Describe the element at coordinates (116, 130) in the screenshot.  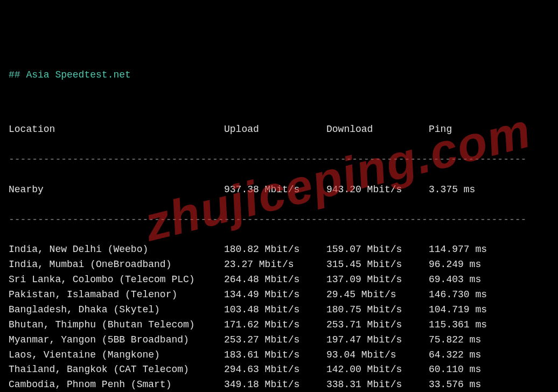
I see `header-location: Location` at that location.